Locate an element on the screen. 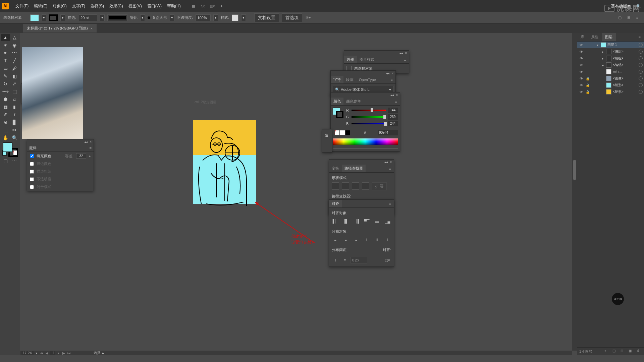 The height and width of the screenshot is (362, 644). intersect-icon is located at coordinates (356, 186).